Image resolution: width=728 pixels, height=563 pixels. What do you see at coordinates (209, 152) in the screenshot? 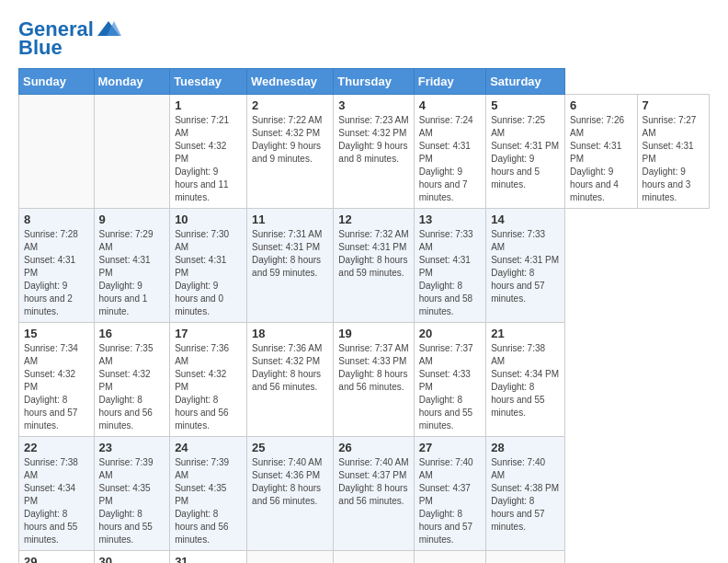
I see `calendar-cell: 1Sunrise: 7:21 AMSunset: 4:32 PMDaylight…` at bounding box center [209, 152].